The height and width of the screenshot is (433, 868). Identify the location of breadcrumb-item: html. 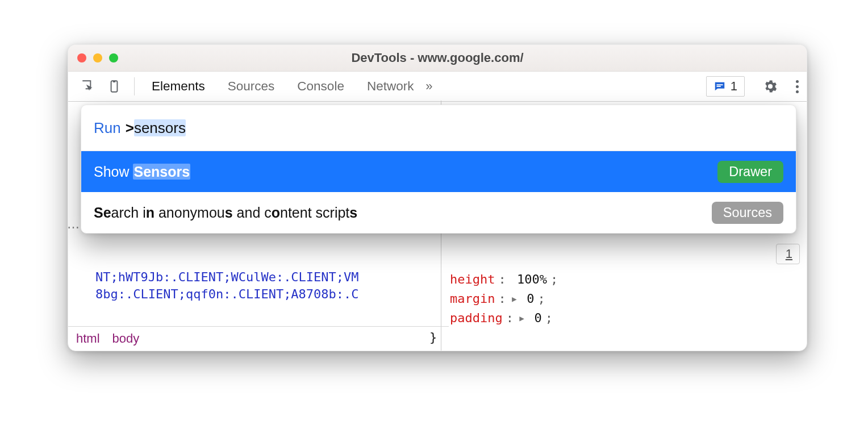
(88, 339).